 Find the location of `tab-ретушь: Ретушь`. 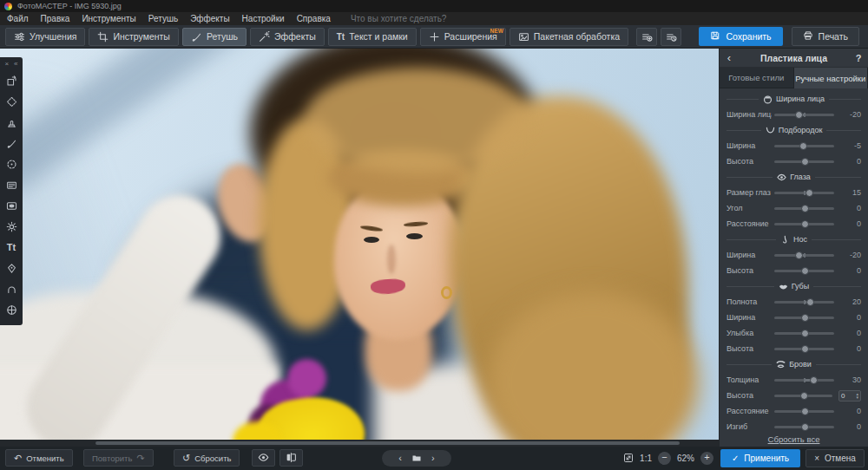

tab-ретушь: Ретушь is located at coordinates (214, 36).